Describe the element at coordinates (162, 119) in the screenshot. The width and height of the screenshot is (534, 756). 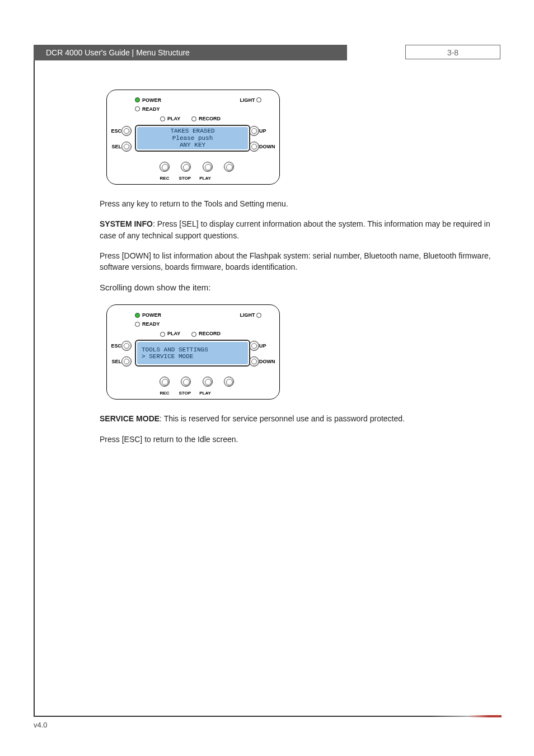
I see `play-led-icon` at that location.